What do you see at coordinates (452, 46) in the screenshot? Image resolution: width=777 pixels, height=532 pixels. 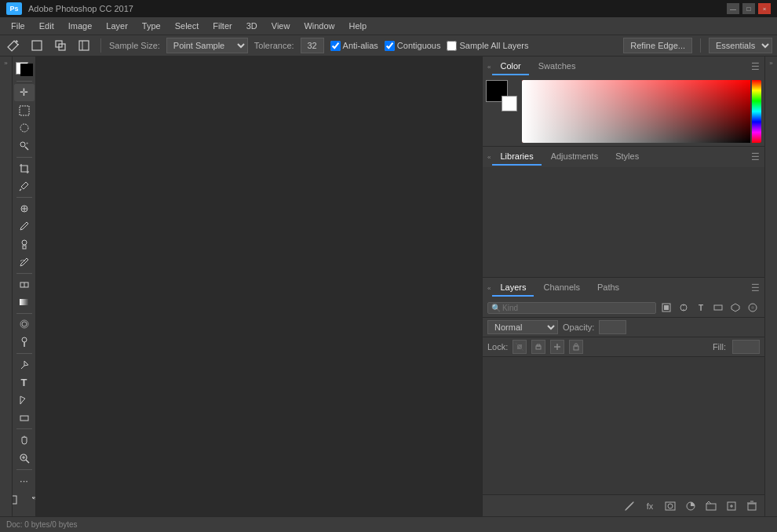 I see `sample-all-layers-checkbox` at bounding box center [452, 46].